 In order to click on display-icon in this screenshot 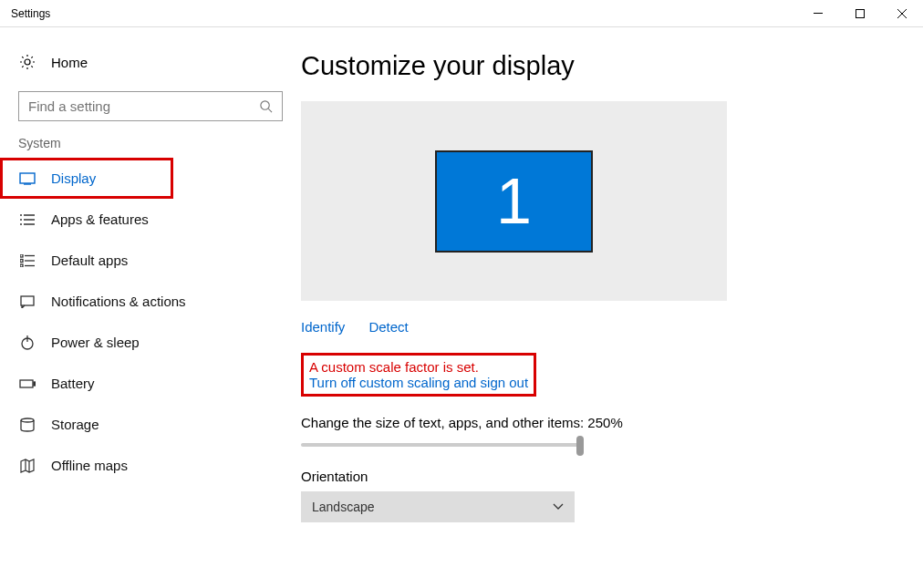, I will do `click(27, 179)`.